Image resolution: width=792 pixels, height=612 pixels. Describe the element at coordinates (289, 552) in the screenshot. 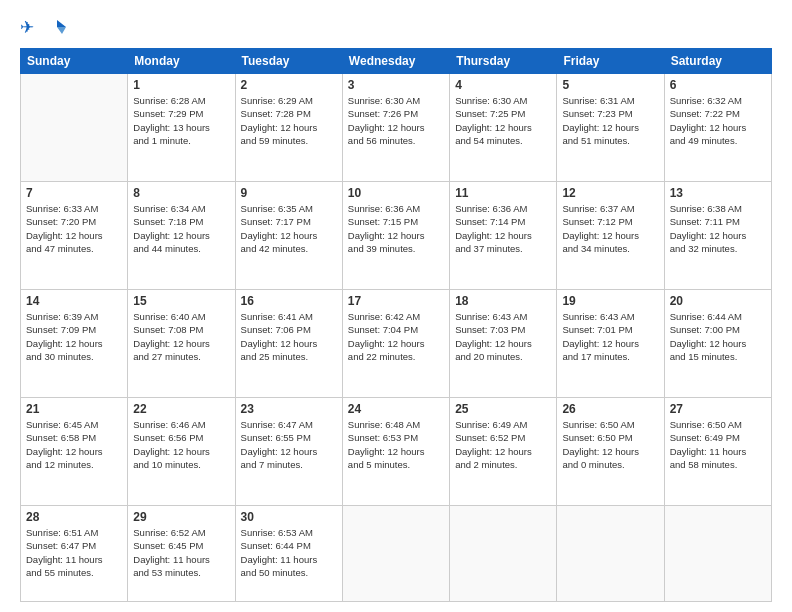

I see `day-info: Sunrise: 6:53 AM Sunset: 6:44 PM Dayligh…` at that location.